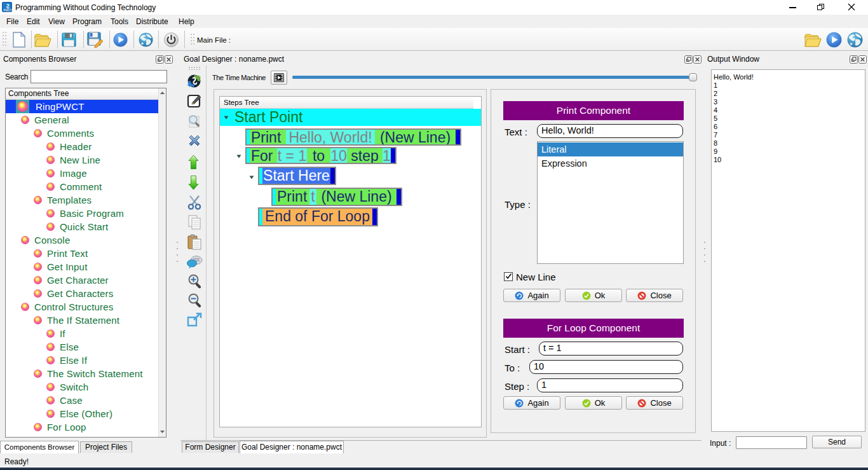 The height and width of the screenshot is (470, 868). Describe the element at coordinates (8, 10) in the screenshot. I see `svg-text: PWCT` at that location.